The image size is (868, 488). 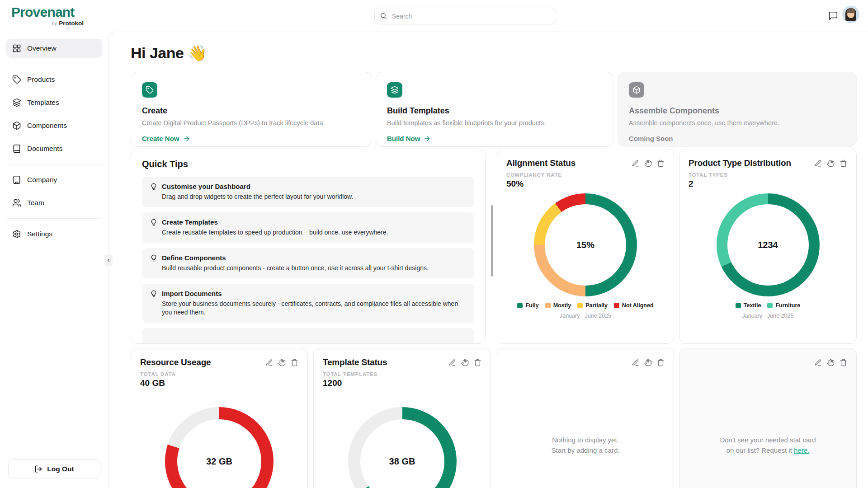 I want to click on create-card: Create Create Digital Product Passports …, so click(x=251, y=109).